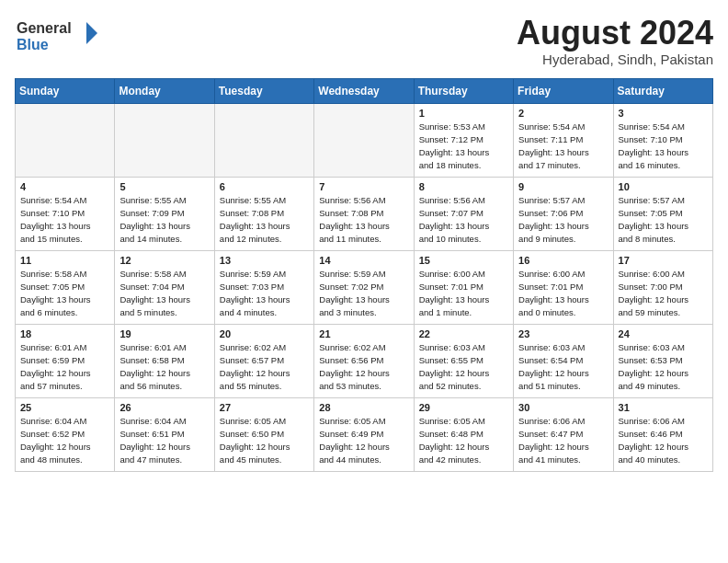  I want to click on location: Hyderabad, Sindh, Pakistan, so click(615, 59).